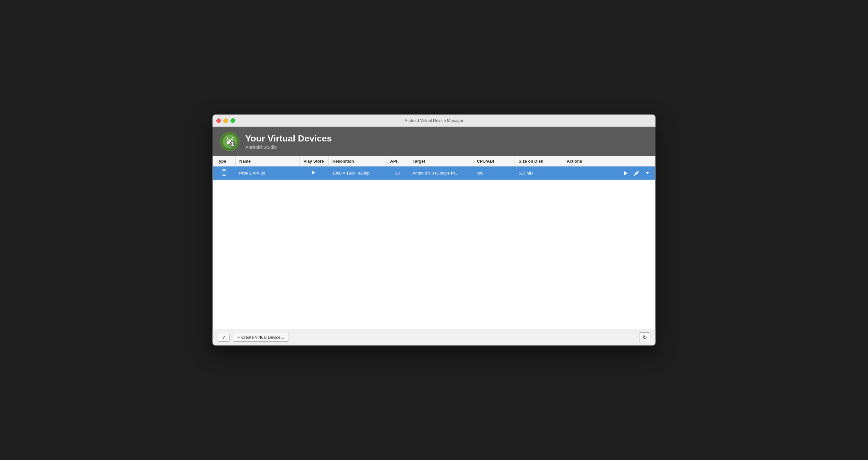 The width and height of the screenshot is (868, 460). What do you see at coordinates (253, 337) in the screenshot?
I see `footer-left: ? + Create Virtual Device...` at bounding box center [253, 337].